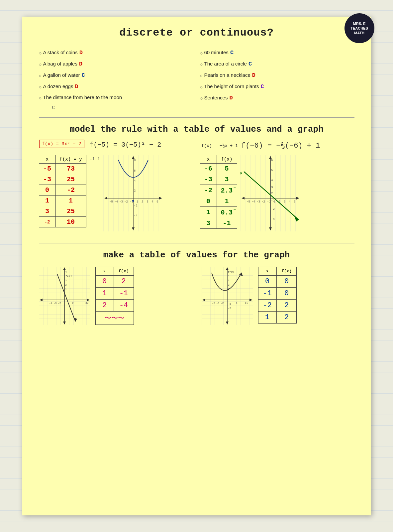  What do you see at coordinates (278, 146) in the screenshot?
I see `func2-header: f(x) = −⅔x + 1 f(−6) = −⅔(−6) + 1` at bounding box center [278, 146].